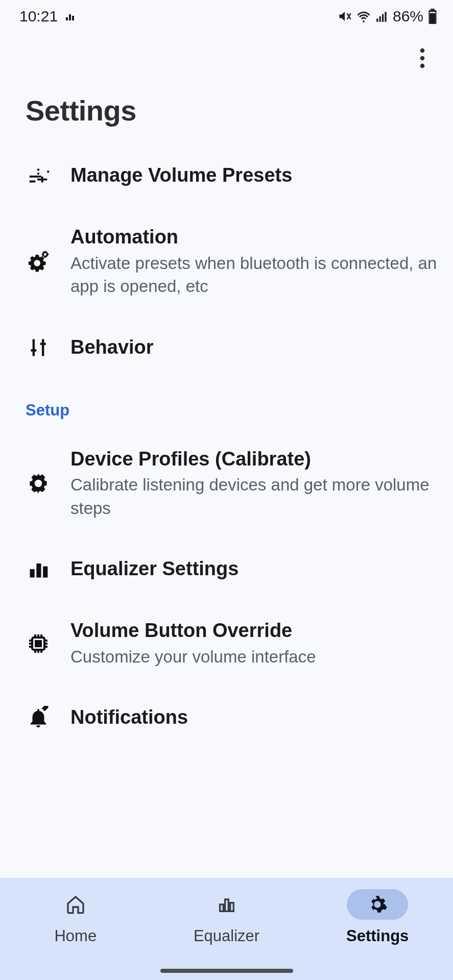 This screenshot has height=980, width=453. I want to click on equalizer-bars-icon, so click(227, 904).